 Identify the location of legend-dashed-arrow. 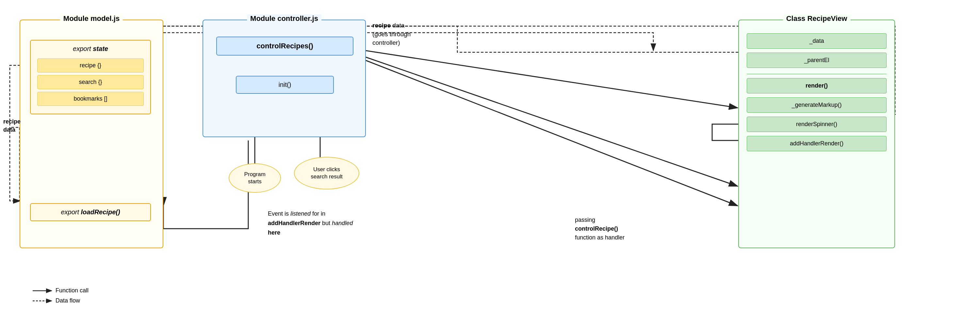
(44, 301).